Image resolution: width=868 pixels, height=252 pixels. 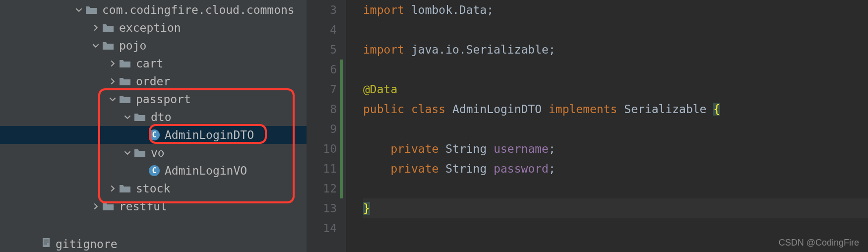 What do you see at coordinates (133, 46) in the screenshot?
I see `tree-item-label: pojo` at bounding box center [133, 46].